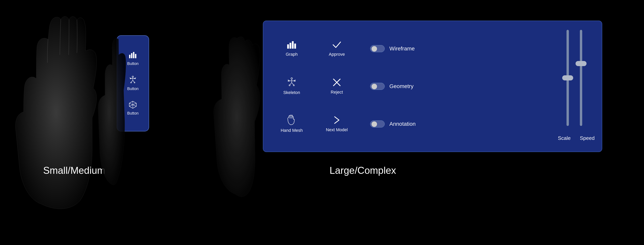  Describe the element at coordinates (581, 81) in the screenshot. I see `slider-speed` at that location.